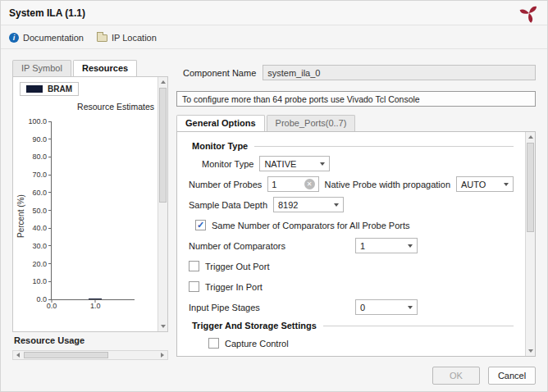 The height and width of the screenshot is (392, 548). I want to click on number-of-comparators-row: Number of Comparators 1, so click(351, 246).